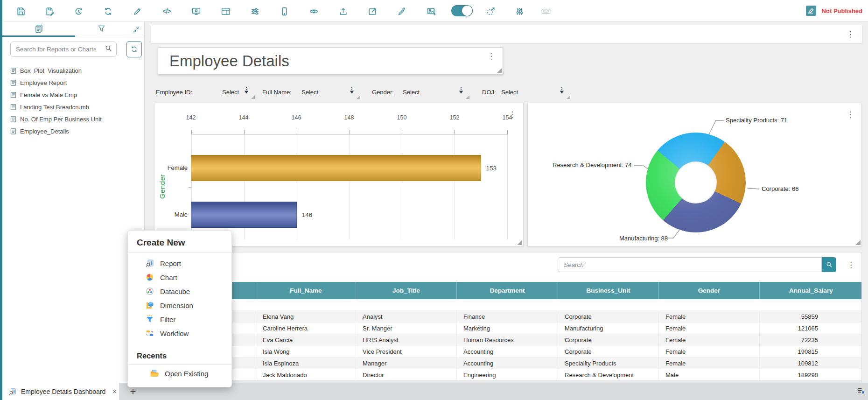 The height and width of the screenshot is (400, 868). I want to click on report-list-item: No. Of Emp Per Business Unit, so click(73, 119).